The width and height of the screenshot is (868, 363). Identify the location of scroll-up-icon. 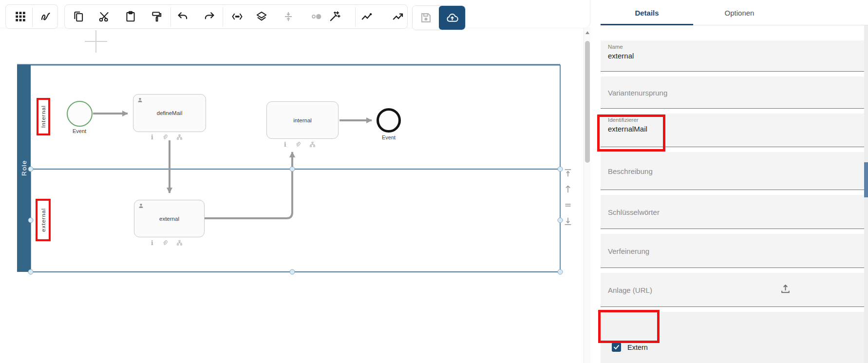
(587, 33).